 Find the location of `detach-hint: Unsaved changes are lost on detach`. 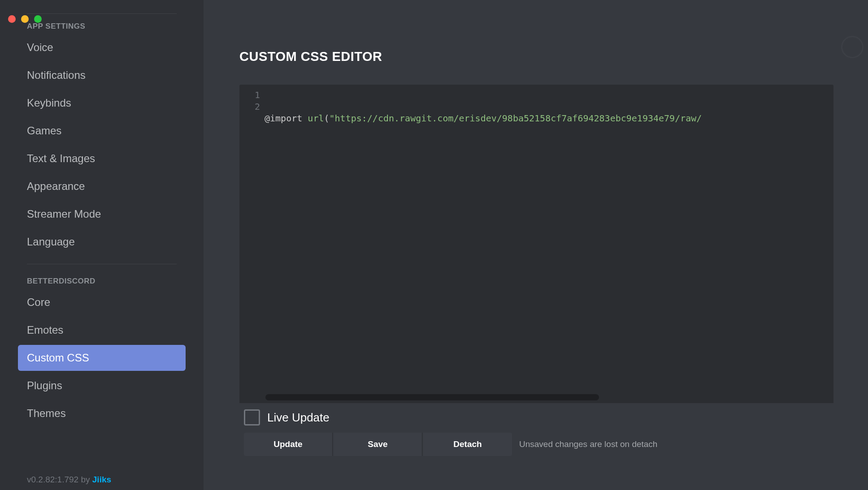

detach-hint: Unsaved changes are lost on detach is located at coordinates (588, 444).